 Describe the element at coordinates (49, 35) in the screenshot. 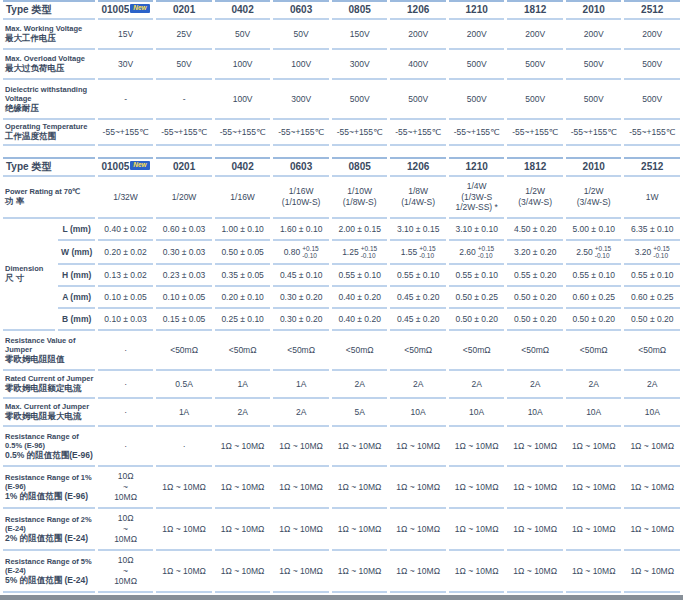

I see `row-label: Max. Working Voltage最大工作电压` at that location.